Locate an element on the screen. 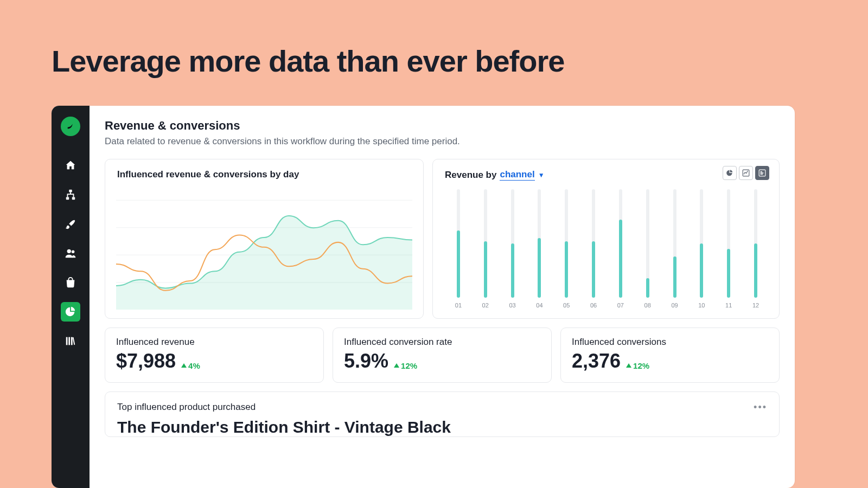 The image size is (868, 488). bar-label: 02 is located at coordinates (486, 305).